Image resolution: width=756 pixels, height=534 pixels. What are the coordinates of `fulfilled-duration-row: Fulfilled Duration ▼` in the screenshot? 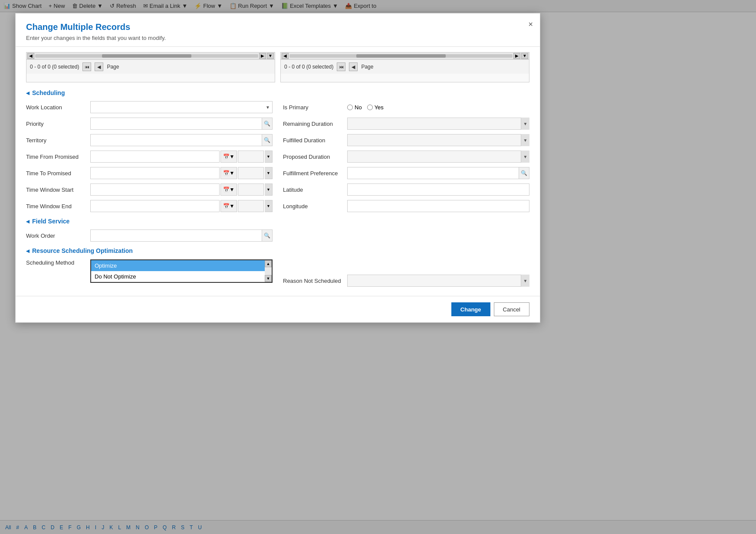 It's located at (406, 140).